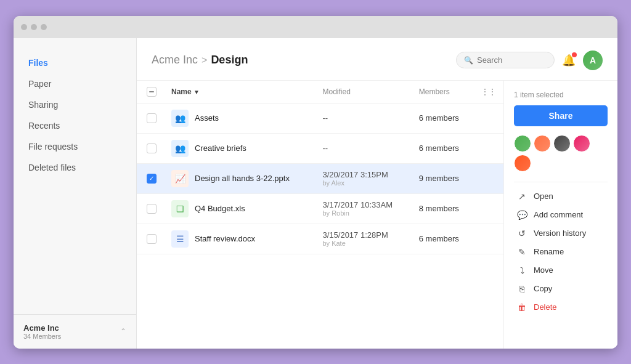  I want to click on file-icon-3: ❑, so click(180, 209).